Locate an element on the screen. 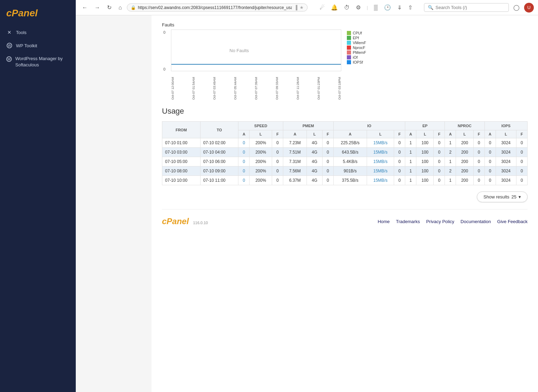  cell-io-a: 643.5B/s is located at coordinates (350, 152).